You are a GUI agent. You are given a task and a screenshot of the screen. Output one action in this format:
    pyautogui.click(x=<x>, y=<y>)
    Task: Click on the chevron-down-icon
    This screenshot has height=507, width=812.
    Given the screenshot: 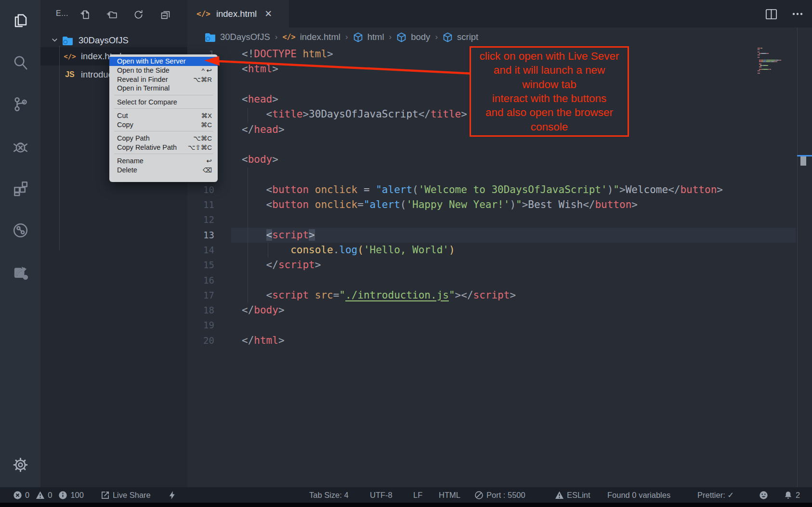 What is the action you would take?
    pyautogui.click(x=55, y=40)
    